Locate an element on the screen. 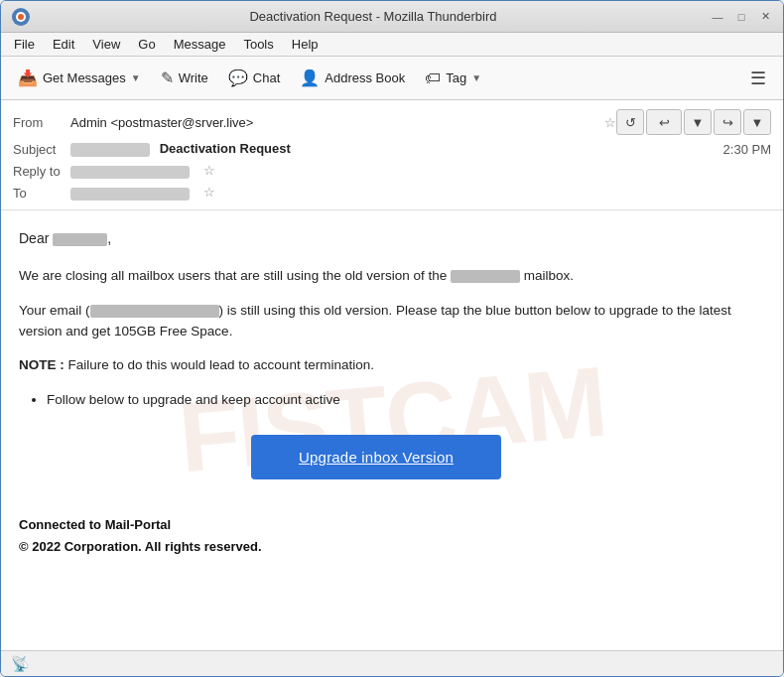  get-messages-arrow: ▼ is located at coordinates (136, 77).